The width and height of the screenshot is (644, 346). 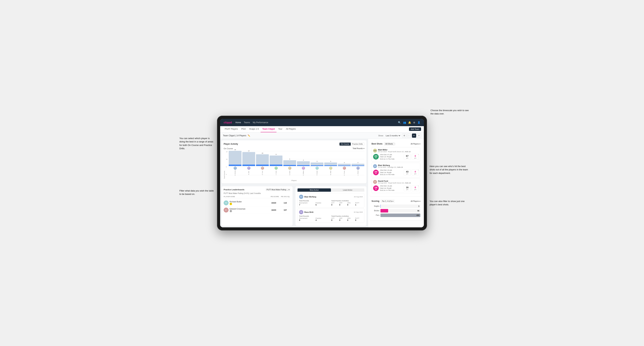 What do you see at coordinates (331, 206) in the screenshot?
I see `most-active-card: Most Active Least Active BM Blair McHarg` at bounding box center [331, 206].